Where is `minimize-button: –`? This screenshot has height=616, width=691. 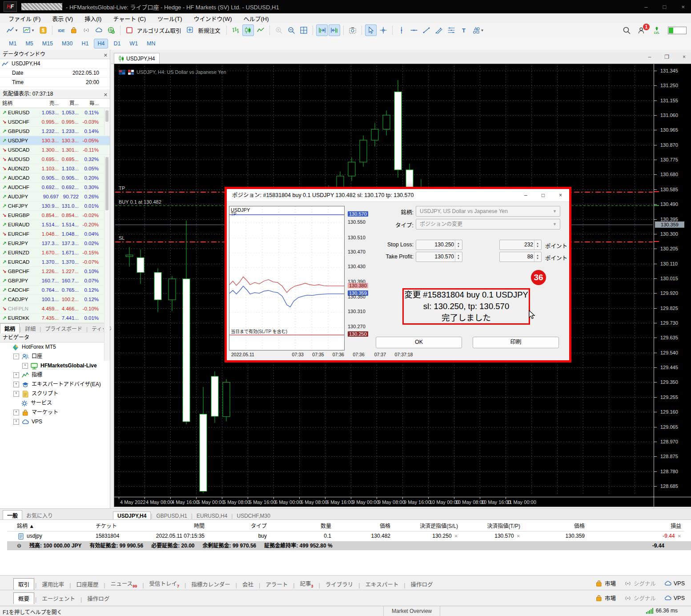
minimize-button: – is located at coordinates (646, 7).